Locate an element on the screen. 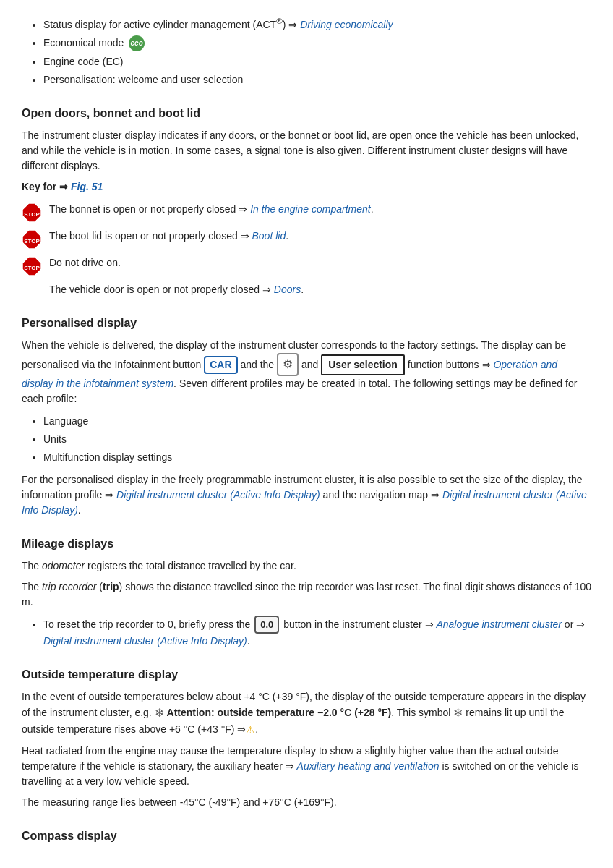 This screenshot has height=868, width=613. compass-display-heading: Compass display is located at coordinates (306, 836).